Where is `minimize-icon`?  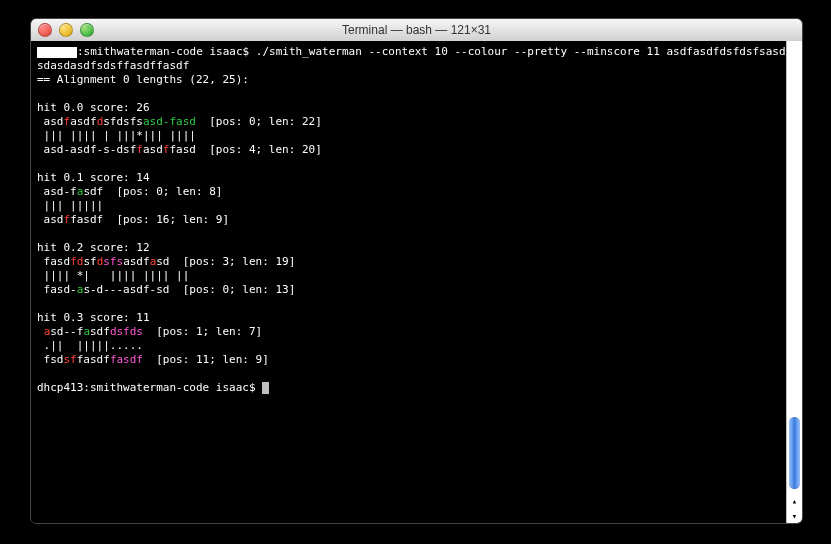 minimize-icon is located at coordinates (66, 30).